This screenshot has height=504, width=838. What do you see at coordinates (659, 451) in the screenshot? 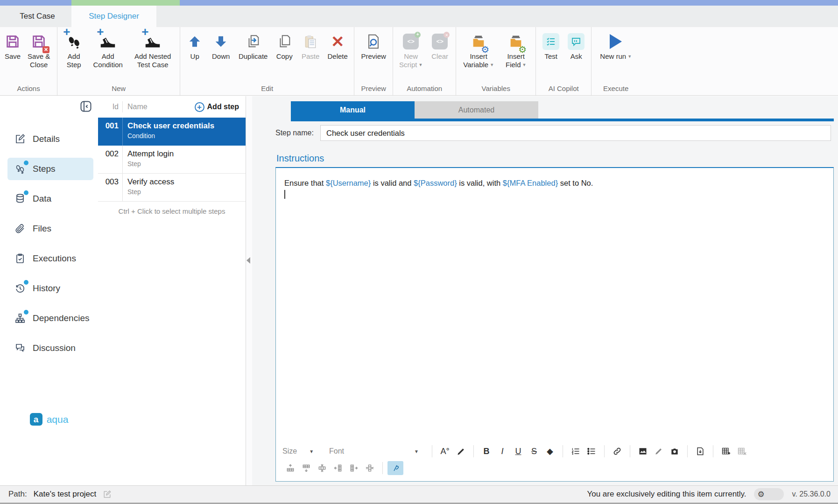
I see `draw-pencil-icon` at bounding box center [659, 451].